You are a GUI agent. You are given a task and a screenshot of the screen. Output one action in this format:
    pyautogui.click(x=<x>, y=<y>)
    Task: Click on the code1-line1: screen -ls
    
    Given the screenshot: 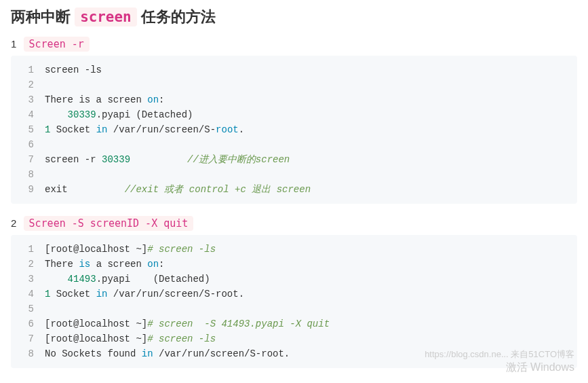 What is the action you would take?
    pyautogui.click(x=311, y=70)
    